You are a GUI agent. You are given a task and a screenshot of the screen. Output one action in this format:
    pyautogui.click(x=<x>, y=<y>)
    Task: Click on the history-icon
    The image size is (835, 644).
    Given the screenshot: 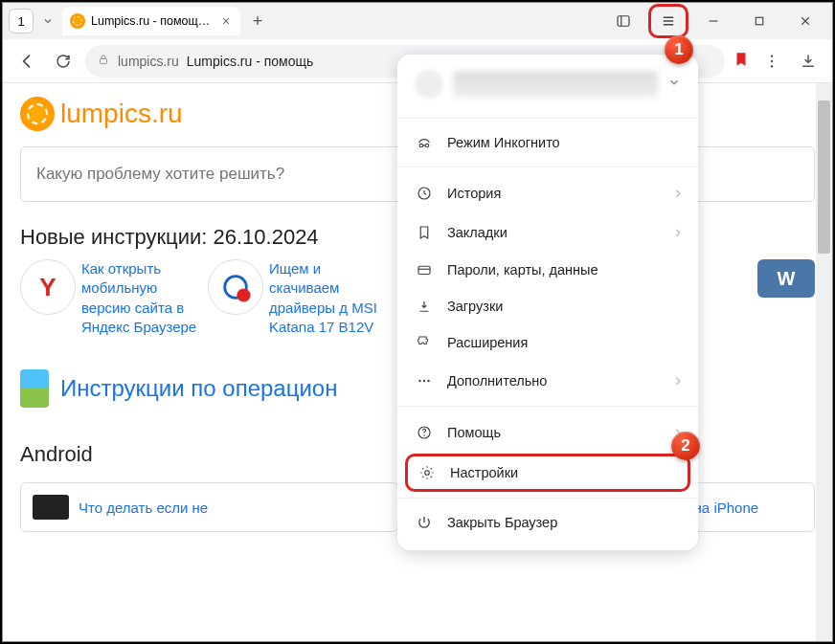 What is the action you would take?
    pyautogui.click(x=424, y=193)
    